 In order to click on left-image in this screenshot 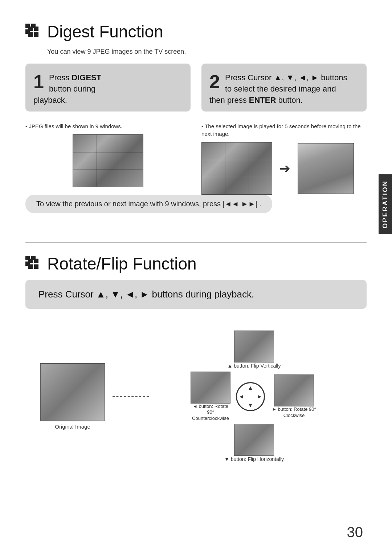, I will do `click(211, 388)`.